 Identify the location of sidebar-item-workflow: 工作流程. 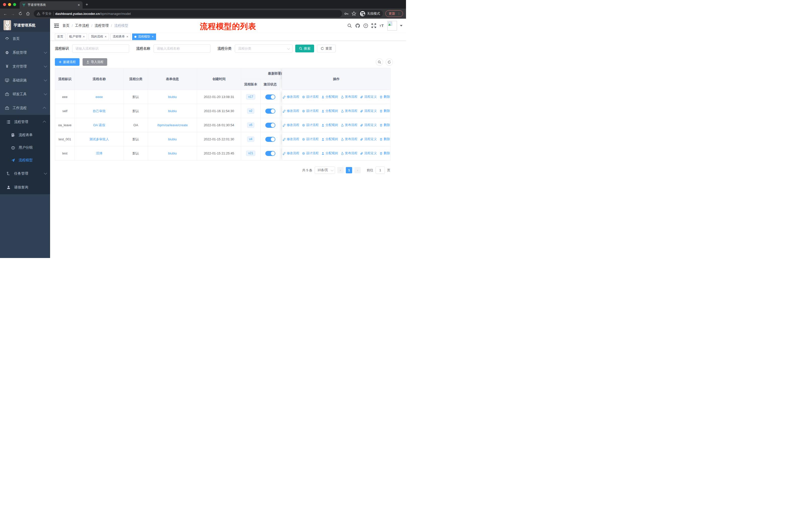
(25, 108).